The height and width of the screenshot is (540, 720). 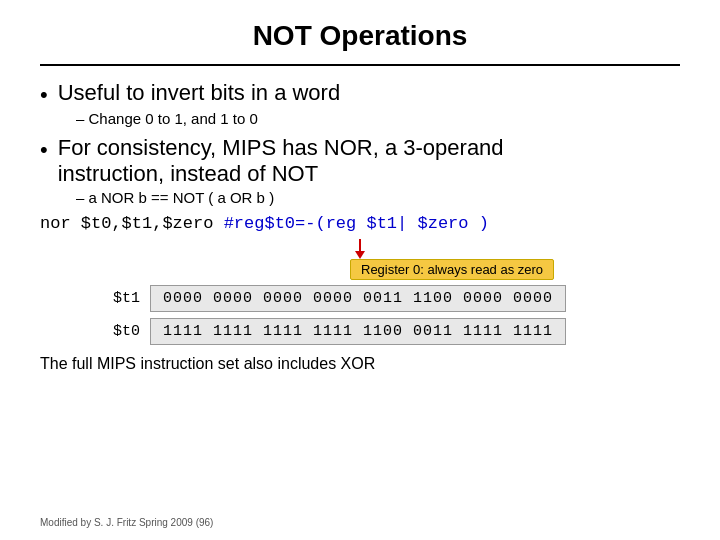 What do you see at coordinates (358, 332) in the screenshot?
I see `reg-t0-value: 1111 1111 1111 1111 1100 0011 1111 1111` at bounding box center [358, 332].